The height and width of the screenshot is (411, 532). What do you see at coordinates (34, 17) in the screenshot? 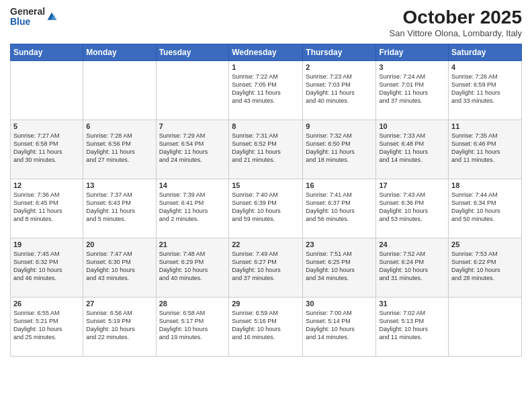
I see `logo: General Blue` at bounding box center [34, 17].